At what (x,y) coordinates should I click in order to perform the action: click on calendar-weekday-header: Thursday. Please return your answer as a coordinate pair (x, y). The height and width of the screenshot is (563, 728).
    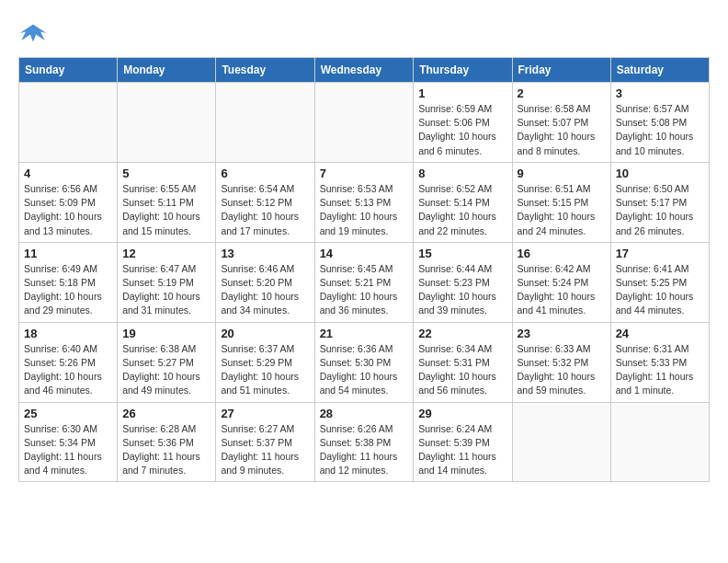
    Looking at the image, I should click on (463, 70).